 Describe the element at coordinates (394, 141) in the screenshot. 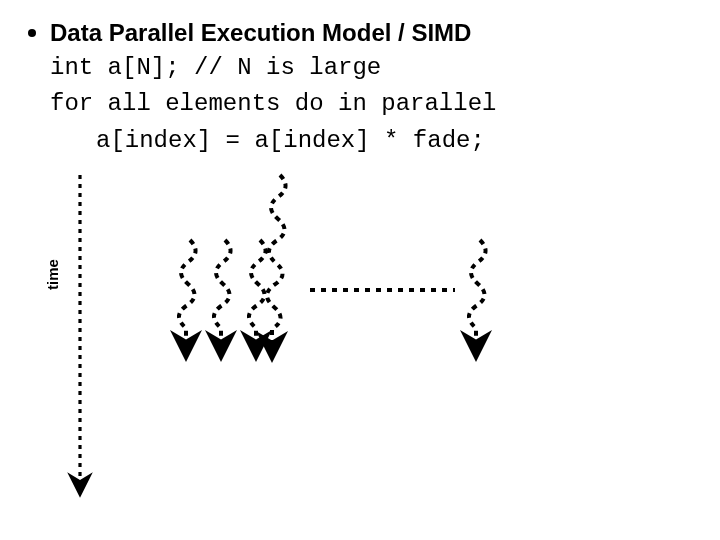

I see `code-line-3: a[index] = a[index] * fade;` at that location.